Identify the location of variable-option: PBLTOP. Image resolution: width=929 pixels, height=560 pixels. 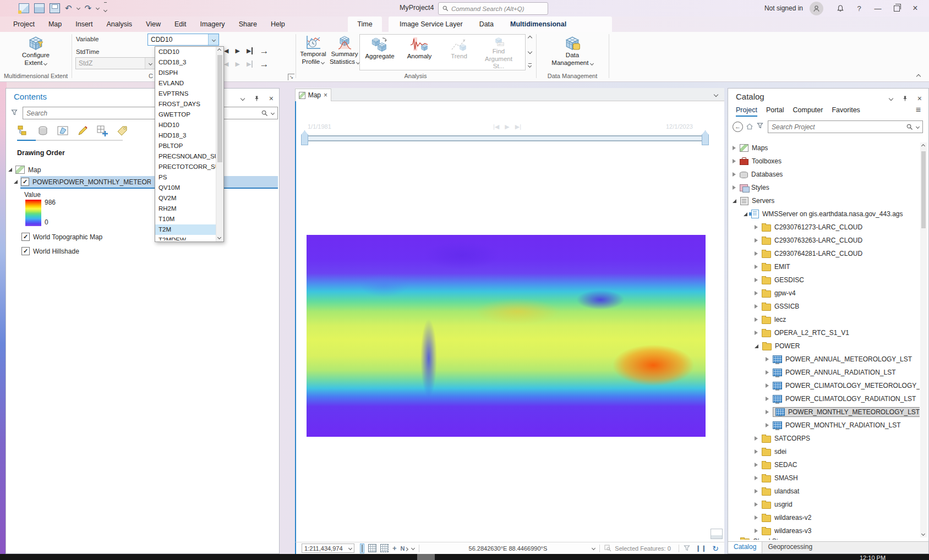
(189, 146).